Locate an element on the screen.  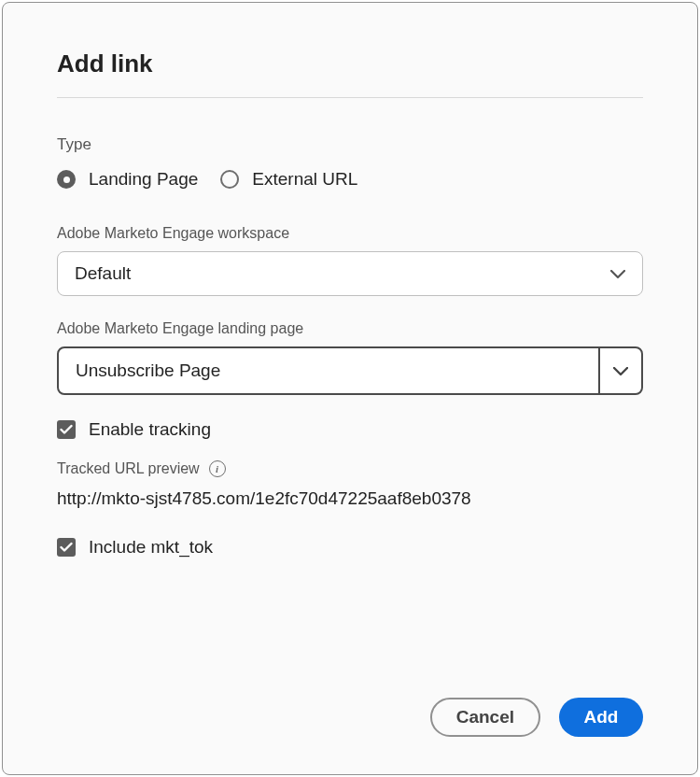
type-label: Type is located at coordinates (350, 145).